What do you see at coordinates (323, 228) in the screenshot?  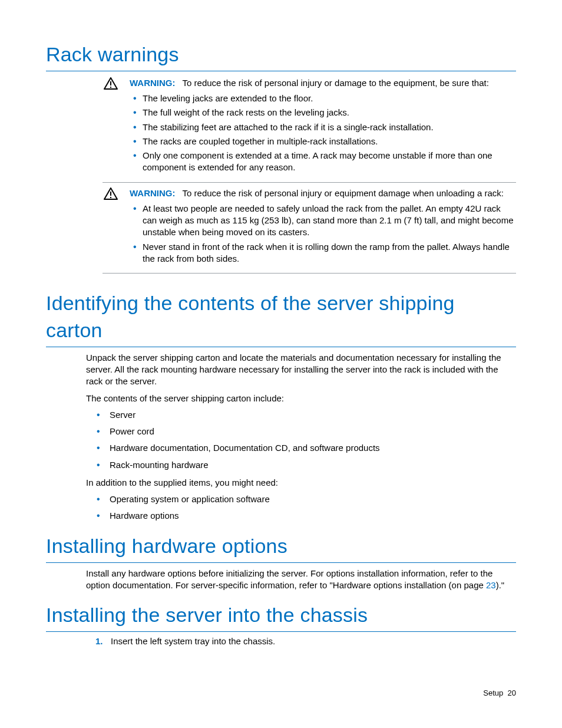 I see `warning-content-2: WARNING: To reduce the risk of personal …` at bounding box center [323, 228].